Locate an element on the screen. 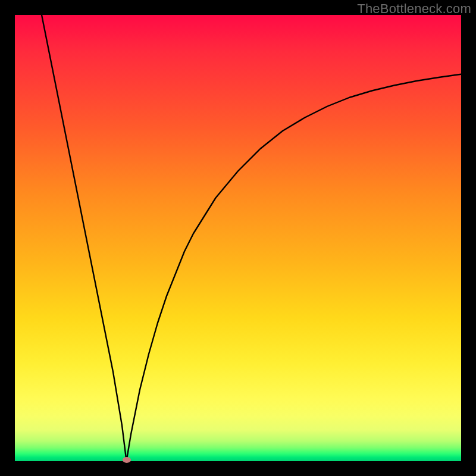 This screenshot has width=476, height=476. minimum-marker is located at coordinates (127, 460).